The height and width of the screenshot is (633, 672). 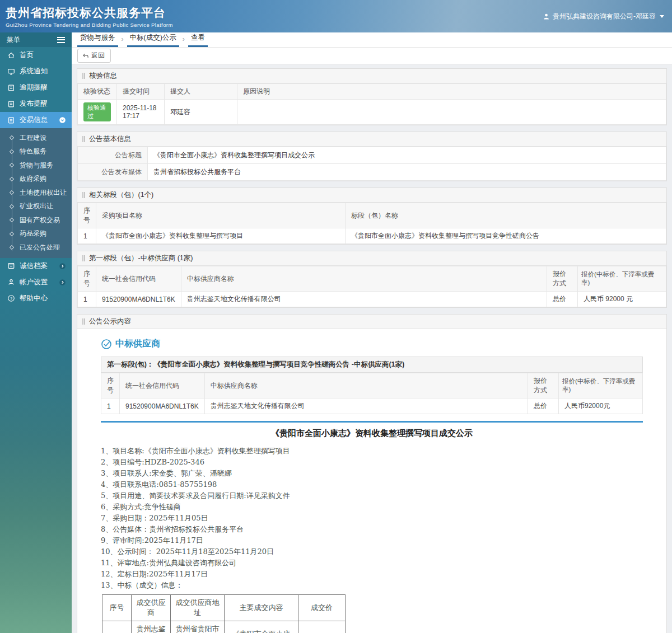 I want to click on doc-paragraph: 12、定标日期:2025年11月17日, so click(x=372, y=574).